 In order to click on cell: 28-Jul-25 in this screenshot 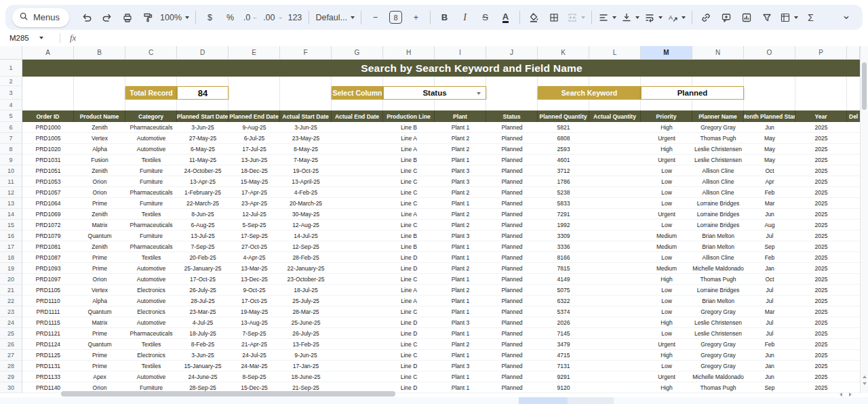, I will do `click(203, 301)`.